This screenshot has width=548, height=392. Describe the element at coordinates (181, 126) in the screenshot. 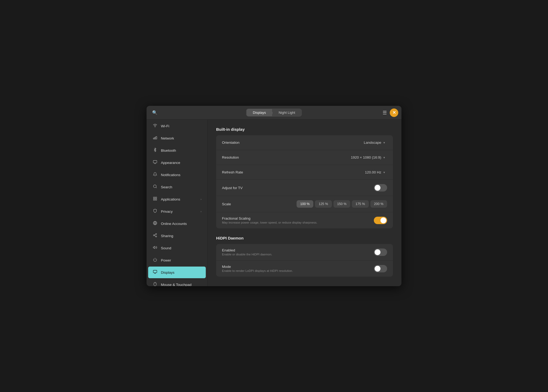

I see `sidebar-label-wifi: Wi-Fi` at that location.